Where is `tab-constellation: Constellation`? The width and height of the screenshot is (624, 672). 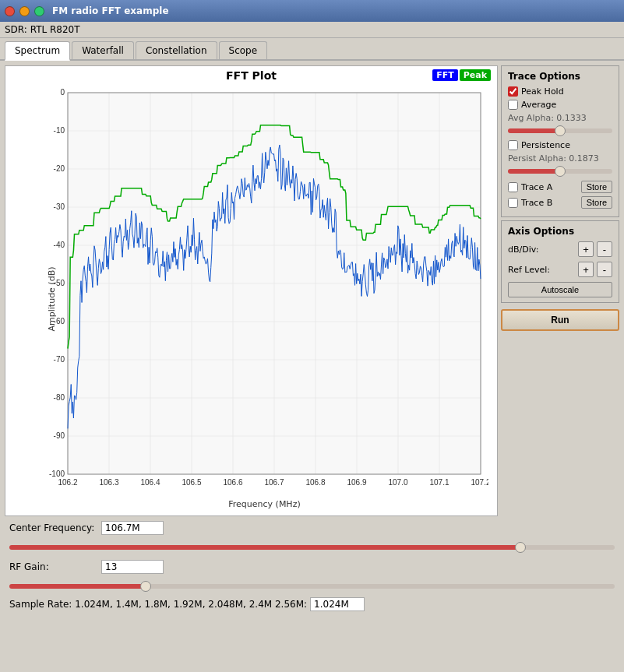
tab-constellation: Constellation is located at coordinates (176, 50).